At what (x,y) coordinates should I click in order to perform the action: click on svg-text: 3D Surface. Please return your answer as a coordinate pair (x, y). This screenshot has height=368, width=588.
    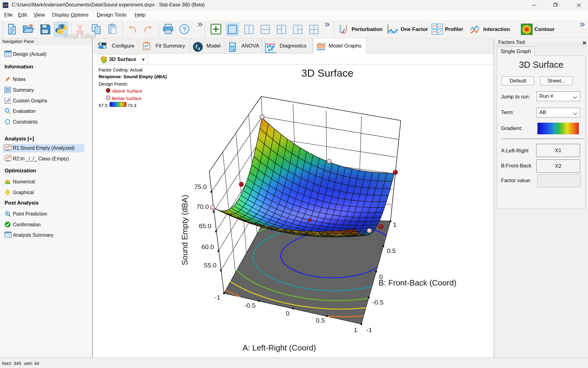
    Looking at the image, I should click on (327, 73).